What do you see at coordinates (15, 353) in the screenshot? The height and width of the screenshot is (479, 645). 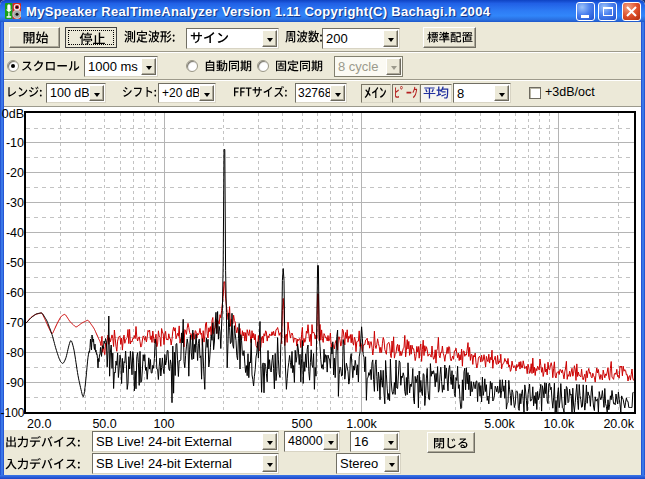 I see `svg-text: -80` at bounding box center [15, 353].